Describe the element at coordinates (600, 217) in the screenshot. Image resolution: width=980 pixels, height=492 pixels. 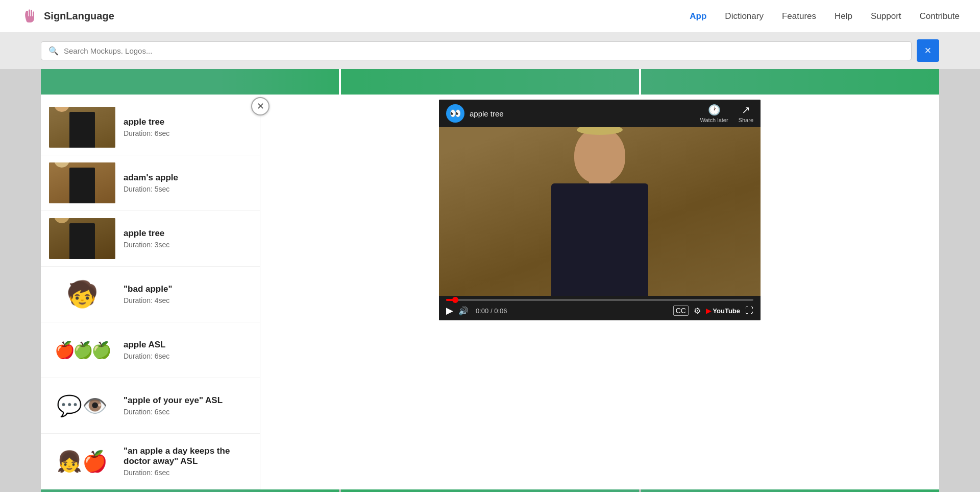
I see `video-person-figure` at that location.